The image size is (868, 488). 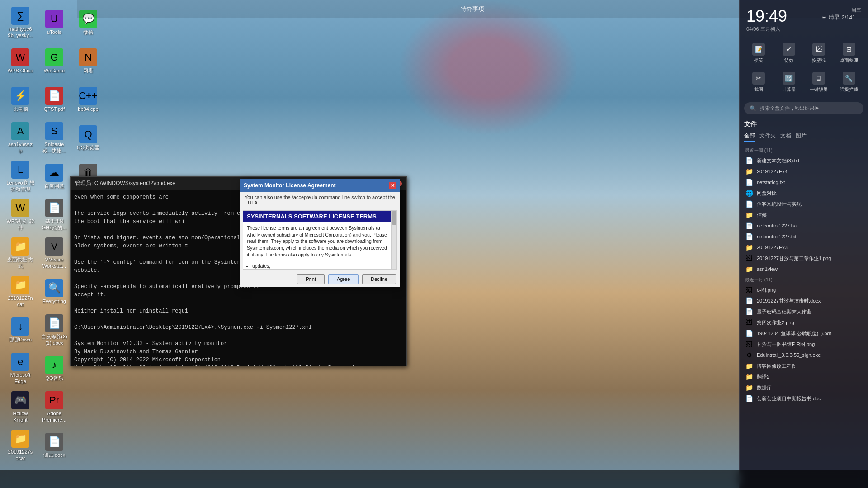 I want to click on file-icon-7: 📄, so click(x=749, y=237).